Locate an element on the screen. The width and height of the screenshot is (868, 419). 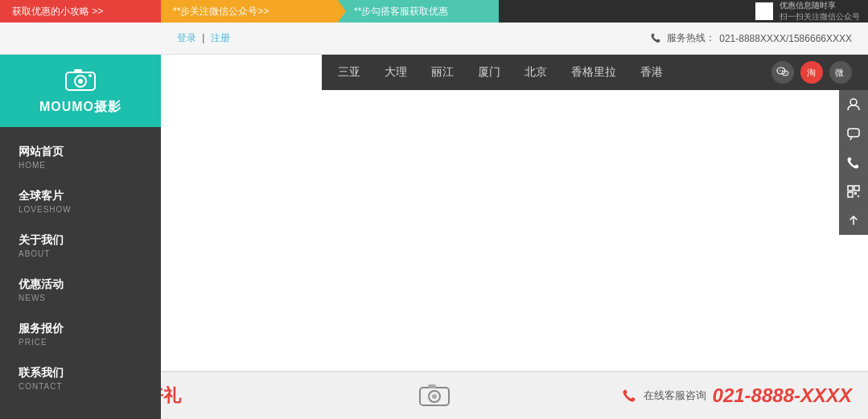
qr-code is located at coordinates (764, 11).